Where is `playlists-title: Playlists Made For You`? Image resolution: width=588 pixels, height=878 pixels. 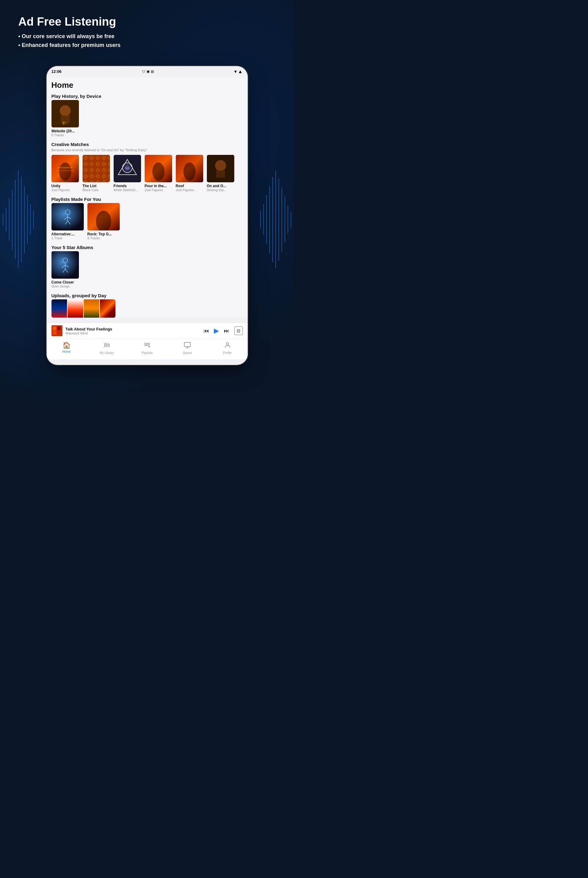
playlists-title: Playlists Made For You is located at coordinates (147, 199).